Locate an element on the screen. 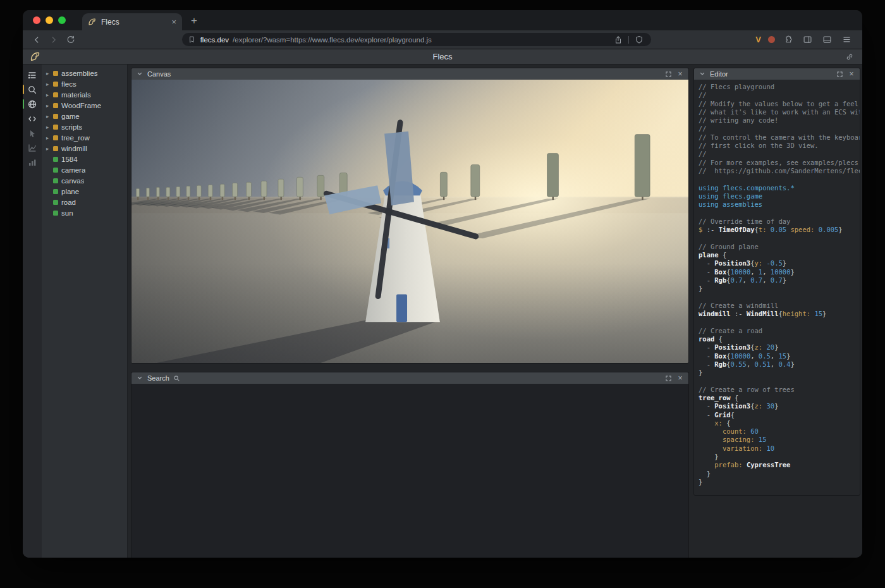  menu-icon is located at coordinates (847, 40).